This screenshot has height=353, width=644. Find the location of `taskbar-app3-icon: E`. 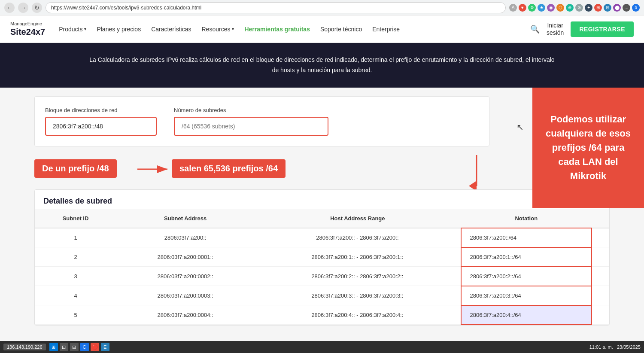

taskbar-app3-icon: E is located at coordinates (105, 347).